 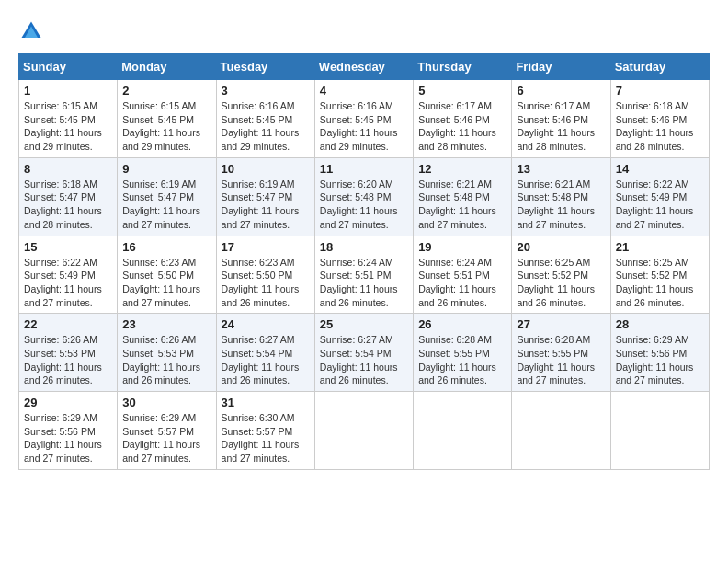 What do you see at coordinates (462, 247) in the screenshot?
I see `day-number: 19` at bounding box center [462, 247].